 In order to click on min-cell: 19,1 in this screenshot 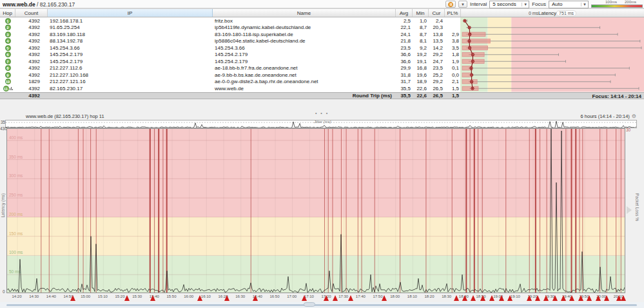, I will do `click(420, 62)`.